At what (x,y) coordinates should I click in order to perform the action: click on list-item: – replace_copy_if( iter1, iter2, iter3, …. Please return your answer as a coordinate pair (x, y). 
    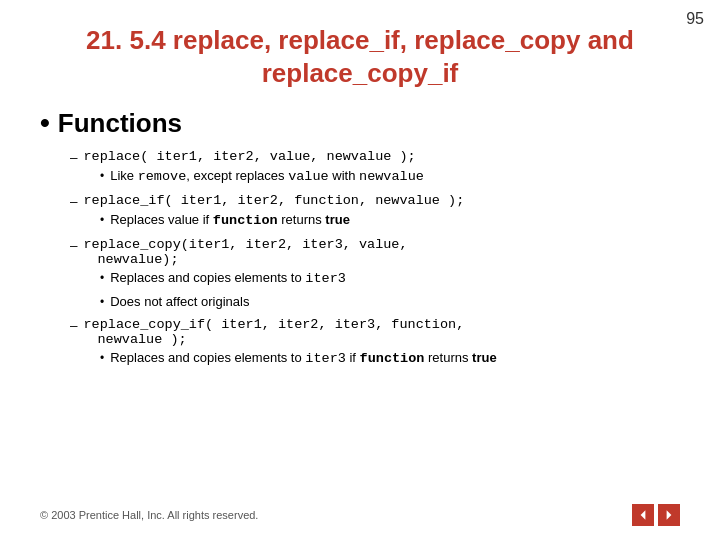
    Looking at the image, I should click on (375, 344).